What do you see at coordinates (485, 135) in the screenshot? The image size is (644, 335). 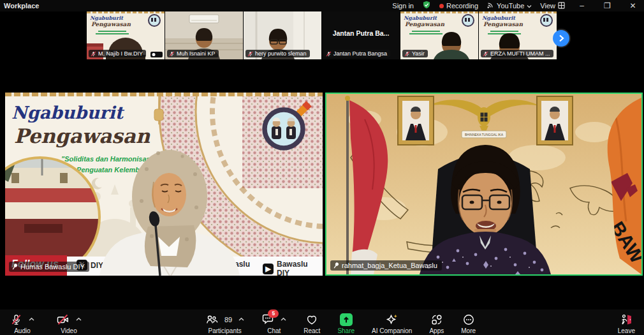 I see `svg-text: BHINNEKA TUNGGAL IKA` at bounding box center [485, 135].